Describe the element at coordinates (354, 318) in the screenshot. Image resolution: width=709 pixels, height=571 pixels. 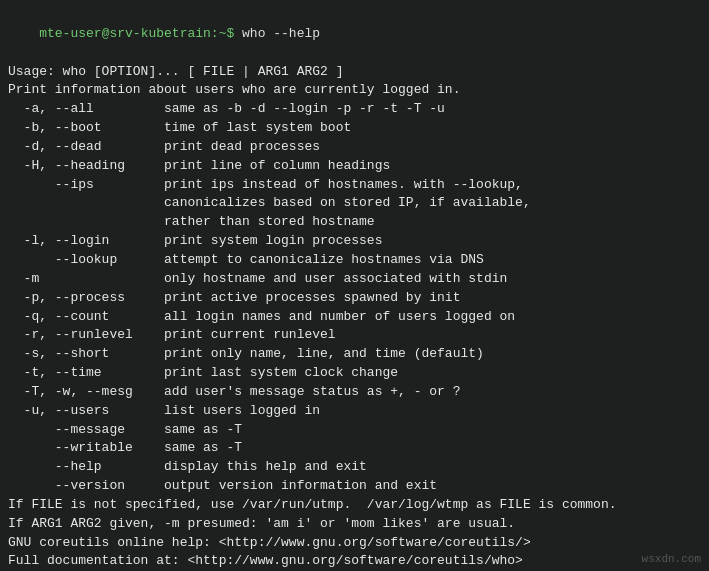
I see `terminal-line: -q, --count all login names and number o…` at that location.